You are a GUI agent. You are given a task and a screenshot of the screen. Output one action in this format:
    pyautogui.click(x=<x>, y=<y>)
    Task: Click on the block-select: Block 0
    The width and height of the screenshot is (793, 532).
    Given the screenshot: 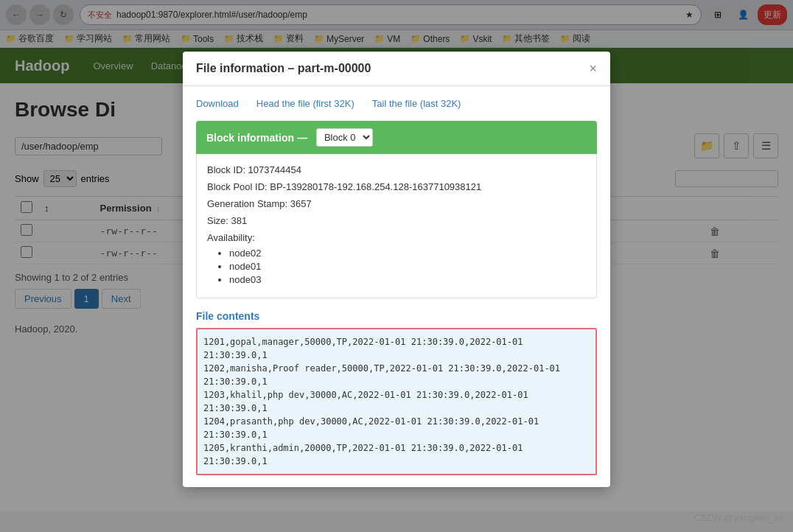 What is the action you would take?
    pyautogui.click(x=345, y=137)
    